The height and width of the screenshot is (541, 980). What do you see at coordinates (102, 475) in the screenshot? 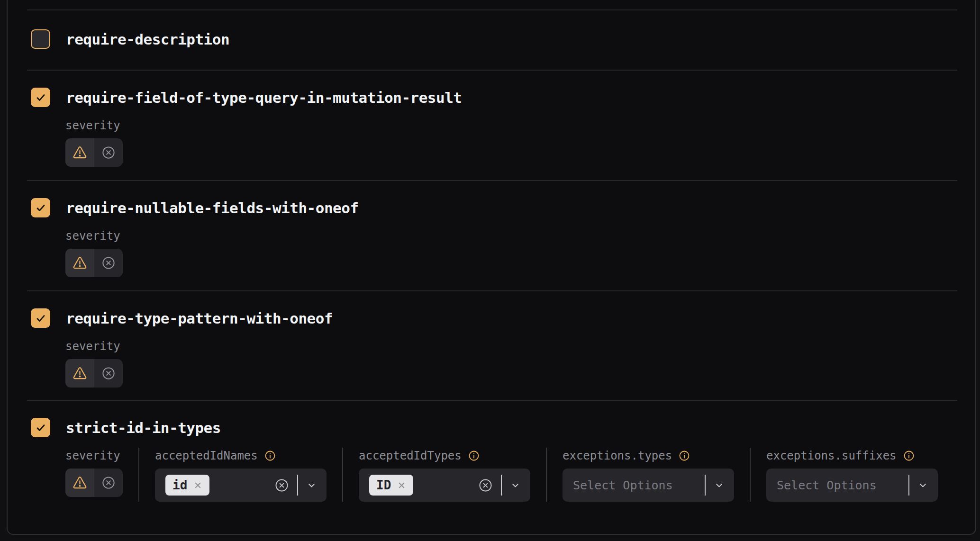
I see `config-column-severity: severity` at bounding box center [102, 475].